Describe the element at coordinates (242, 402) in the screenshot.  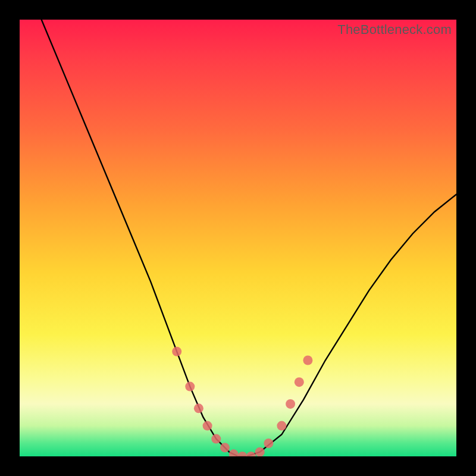
I see `highlight-dots` at that location.